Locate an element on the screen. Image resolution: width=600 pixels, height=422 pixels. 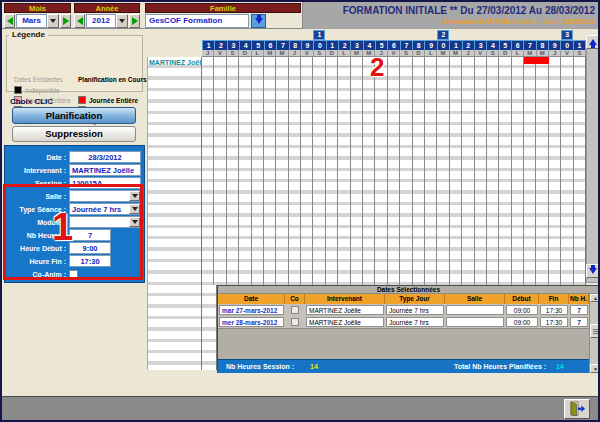
annee-select: 2012 is located at coordinates (101, 21).